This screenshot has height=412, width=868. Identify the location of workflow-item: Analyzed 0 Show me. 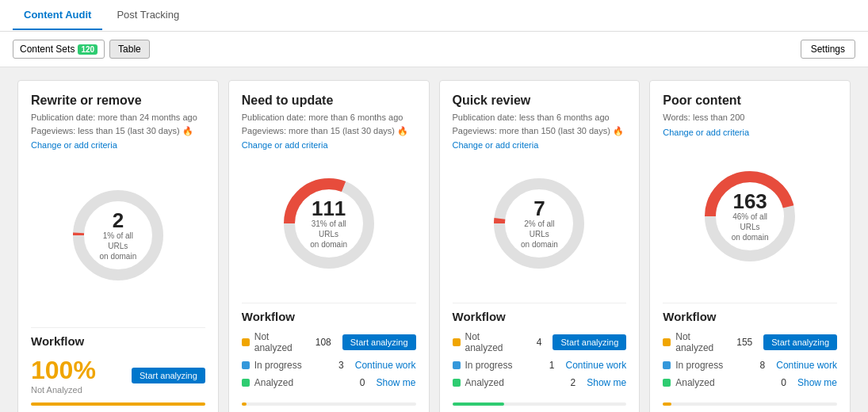
(750, 383).